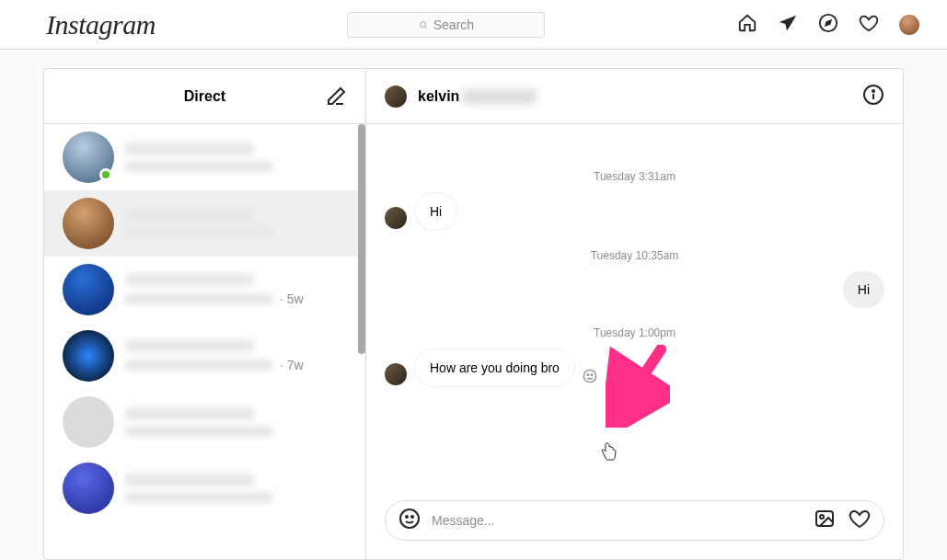  What do you see at coordinates (454, 25) in the screenshot?
I see `search-placeholder: Search` at bounding box center [454, 25].